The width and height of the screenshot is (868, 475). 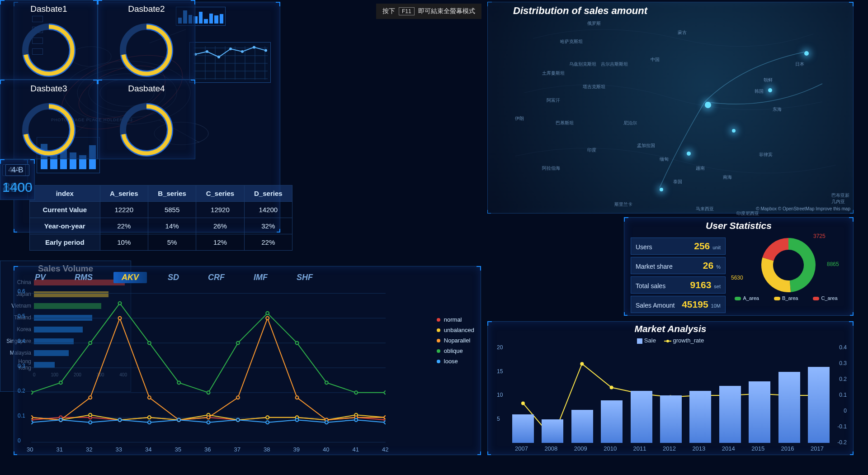 I want to click on col-header: C_series, so click(x=220, y=194).